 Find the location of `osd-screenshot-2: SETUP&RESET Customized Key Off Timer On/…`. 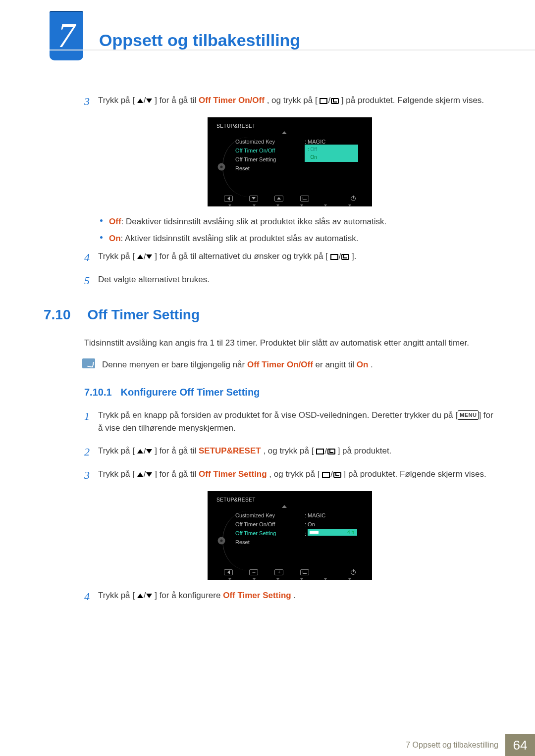

osd-screenshot-2: SETUP&RESET Customized Key Off Timer On/… is located at coordinates (290, 536).